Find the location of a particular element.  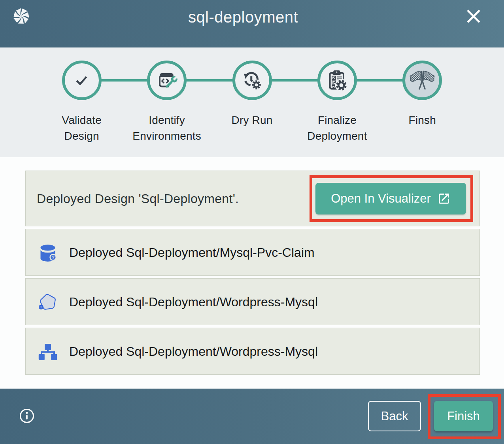

step-label-line: Dry Run is located at coordinates (252, 120).